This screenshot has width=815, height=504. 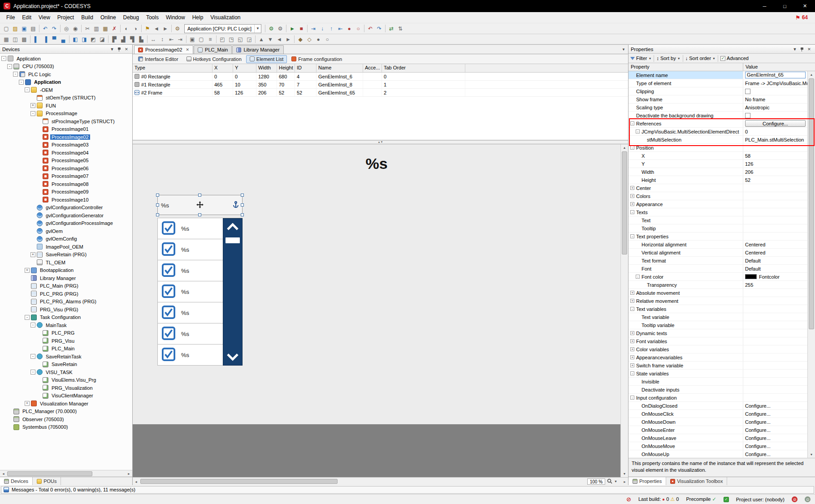 What do you see at coordinates (722, 406) in the screenshot?
I see `property-row-ondialogclosed: OnDialogClosedConfigure...` at bounding box center [722, 406].